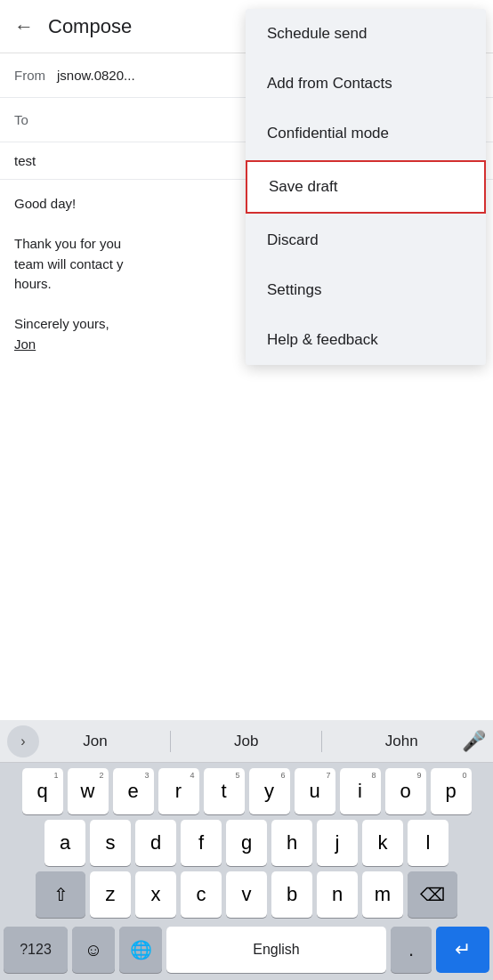 This screenshot has height=980, width=493. Describe the element at coordinates (463, 950) in the screenshot. I see `enter-key: ↵` at that location.